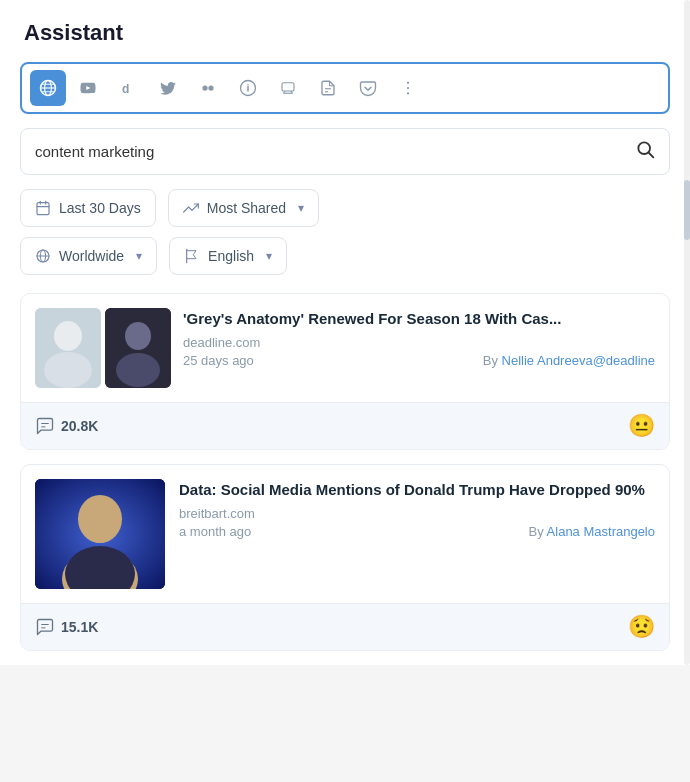  What do you see at coordinates (269, 256) in the screenshot?
I see `language-filter-chevron: ▾` at bounding box center [269, 256].